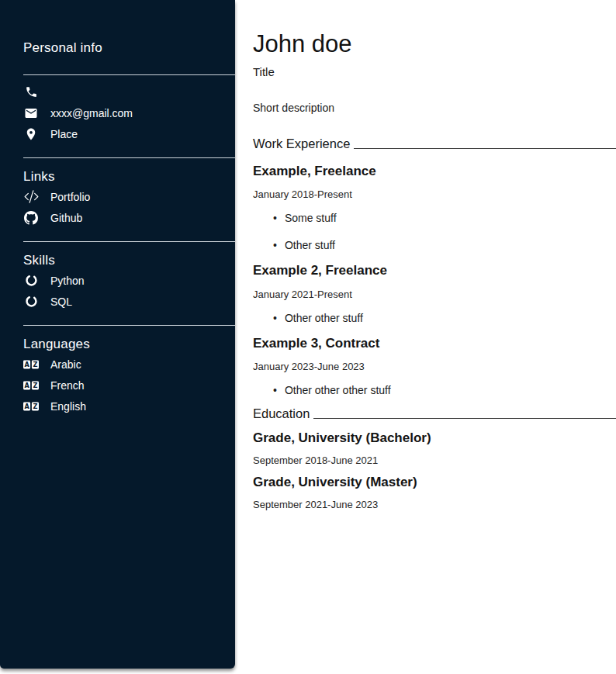  Describe the element at coordinates (31, 92) in the screenshot. I see `phone-icon` at that location.